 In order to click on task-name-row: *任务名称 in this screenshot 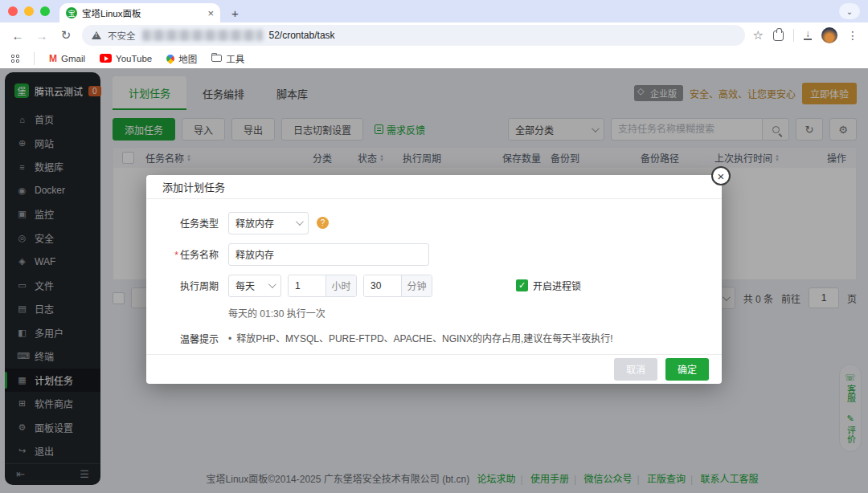, I will do `click(434, 255)`.